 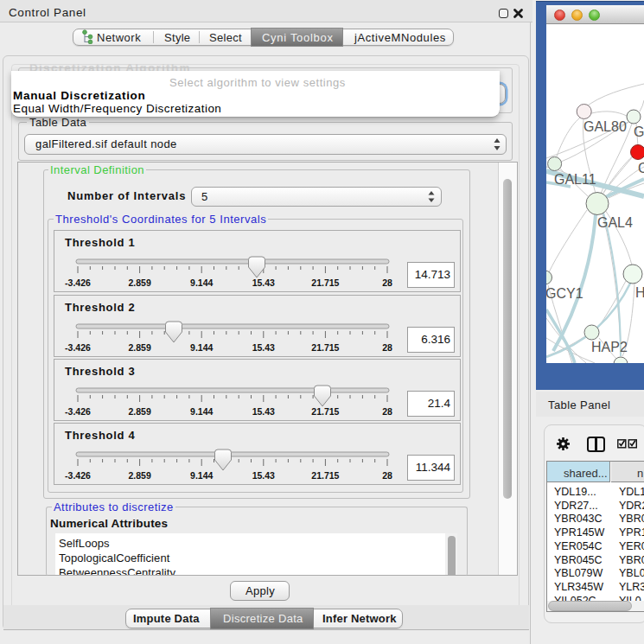 I want to click on svg-text: GCY1, so click(x=565, y=294).